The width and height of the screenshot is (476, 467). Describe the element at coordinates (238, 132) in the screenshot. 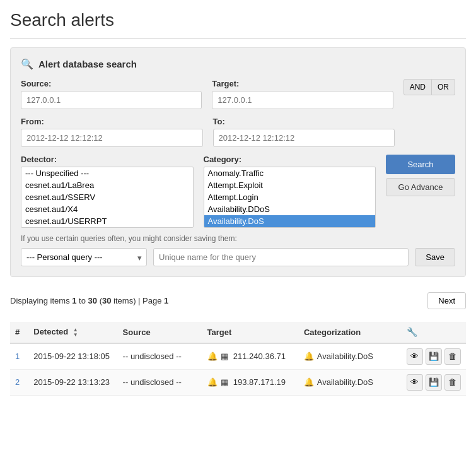

I see `from-to-row: From: To:` at that location.